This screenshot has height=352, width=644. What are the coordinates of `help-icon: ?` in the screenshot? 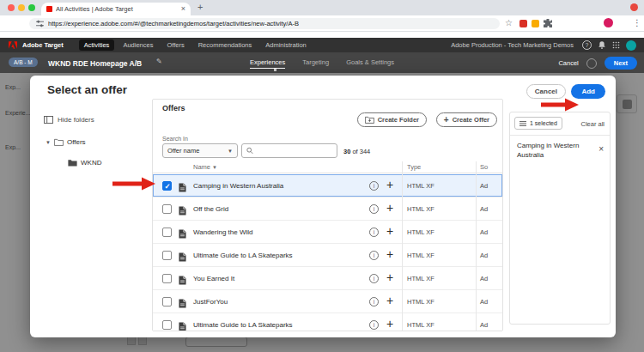 It's located at (587, 45).